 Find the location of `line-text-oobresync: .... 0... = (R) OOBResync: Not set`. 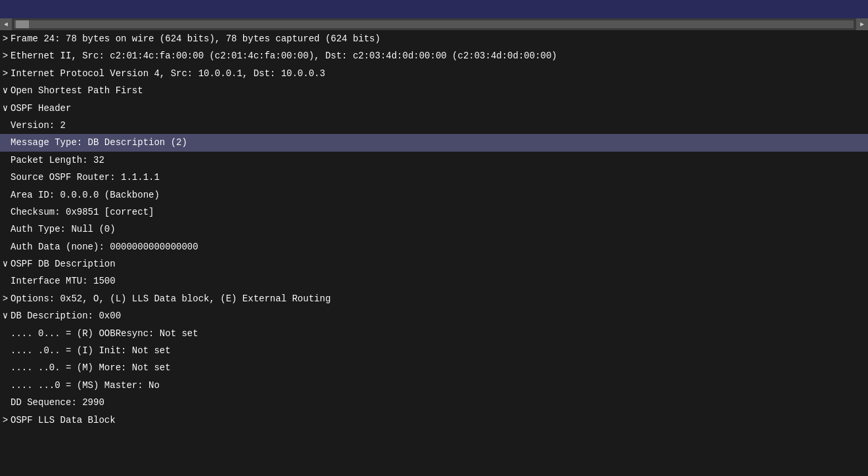

line-text-oobresync: .... 0... = (R) OOBResync: Not set is located at coordinates (104, 334).